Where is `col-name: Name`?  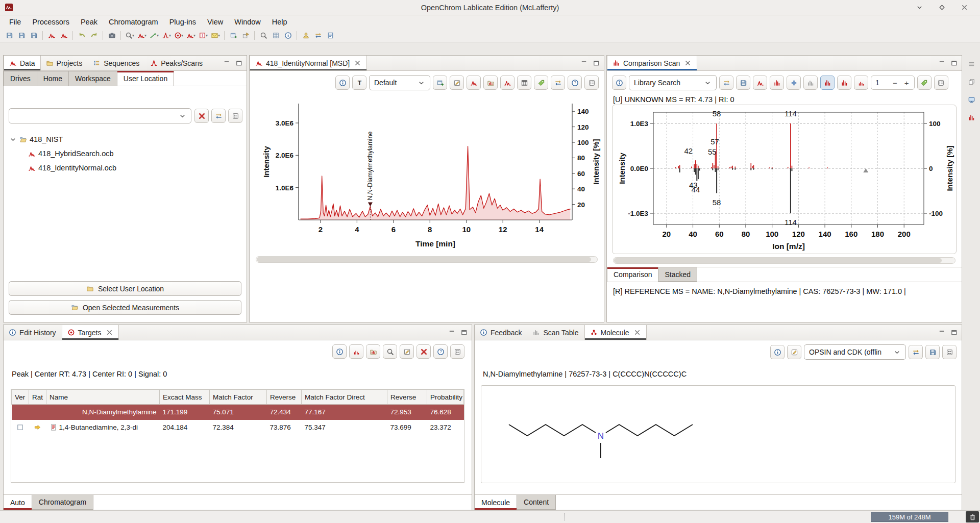
col-name: Name is located at coordinates (103, 397).